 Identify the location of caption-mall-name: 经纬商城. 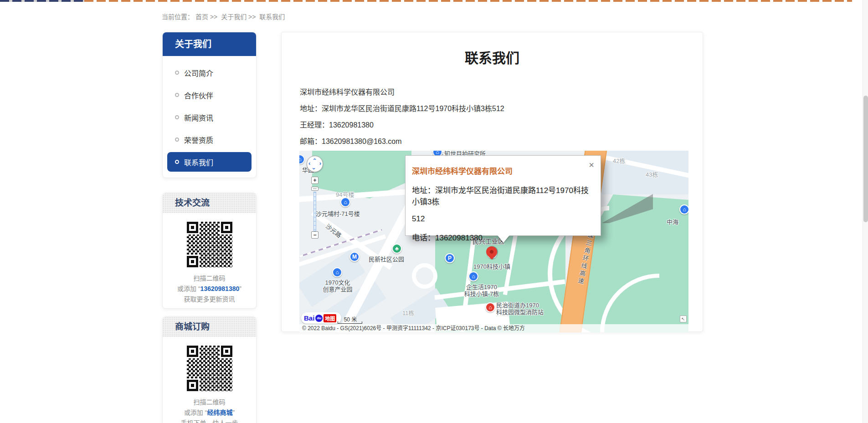
(220, 413).